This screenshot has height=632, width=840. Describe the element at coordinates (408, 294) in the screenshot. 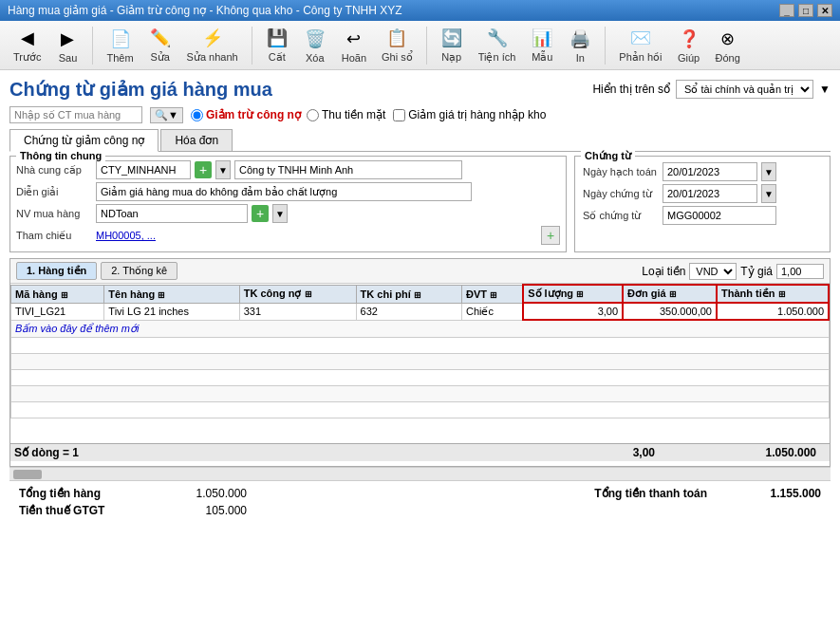

I see `th-tk-chi-phi: TK chi phí ⊞` at that location.